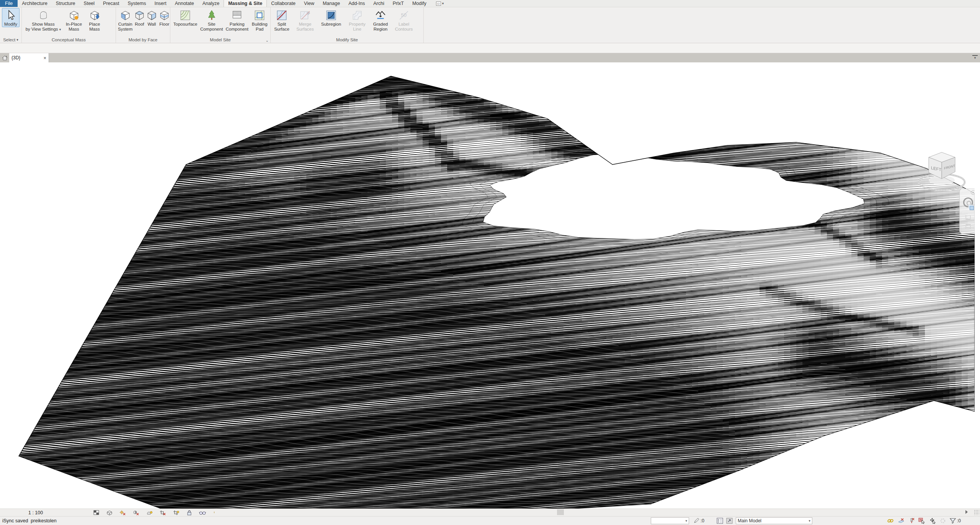 The width and height of the screenshot is (980, 525). I want to click on show-crop-region-icon, so click(176, 513).